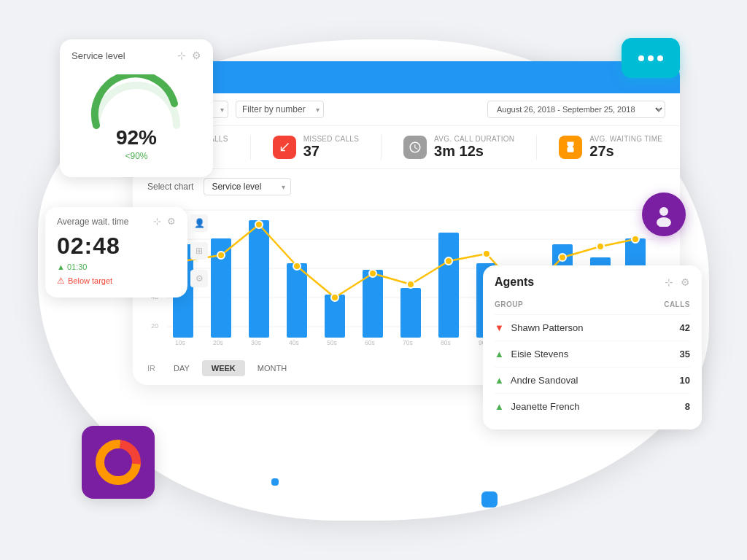  Describe the element at coordinates (136, 108) in the screenshot. I see `service-level-card: Service level ⊹ ⚙ 92% <90%` at that location.